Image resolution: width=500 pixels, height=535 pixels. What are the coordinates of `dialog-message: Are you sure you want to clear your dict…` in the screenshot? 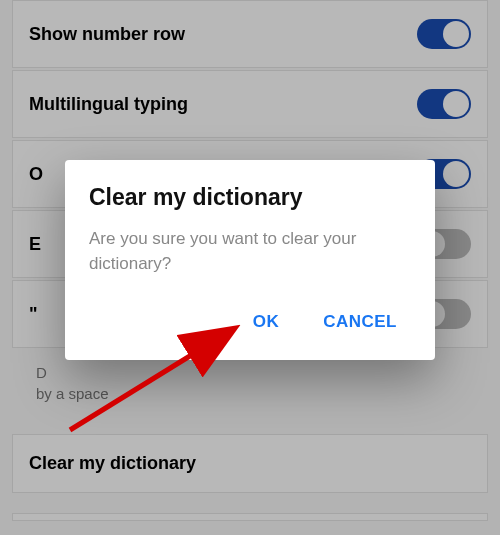 It's located at (250, 252).